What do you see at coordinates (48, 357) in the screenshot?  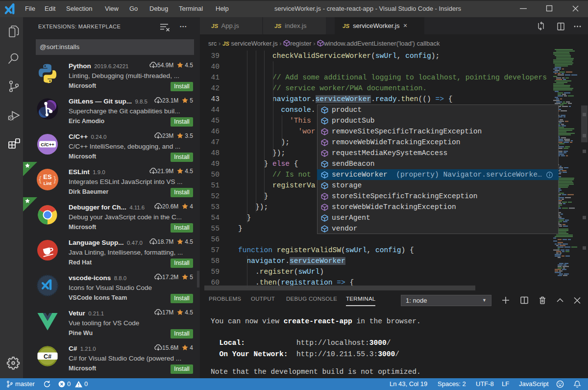 I see `svg-text: C#` at bounding box center [48, 357].